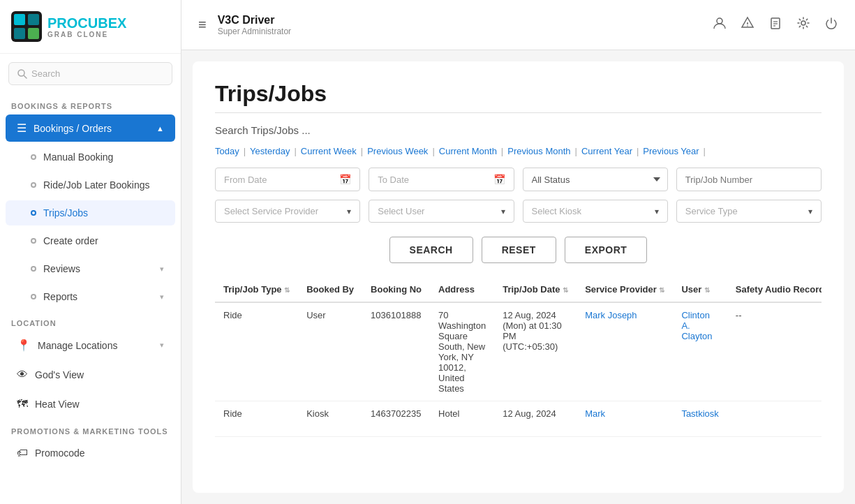 The width and height of the screenshot is (855, 504). Describe the element at coordinates (749, 211) in the screenshot. I see `service-type-select: Service Type ▾` at that location.